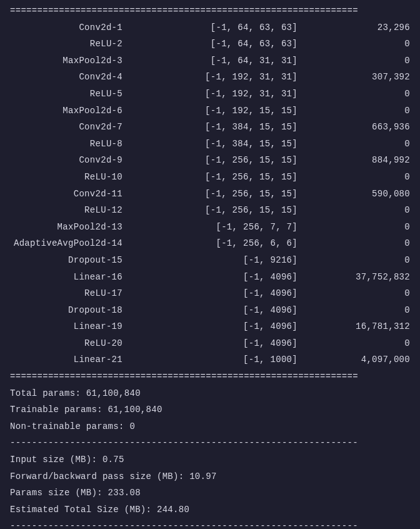 This screenshot has width=420, height=529. I want to click on layer-name: AdaptiveAvgPool2d-14, so click(66, 244).